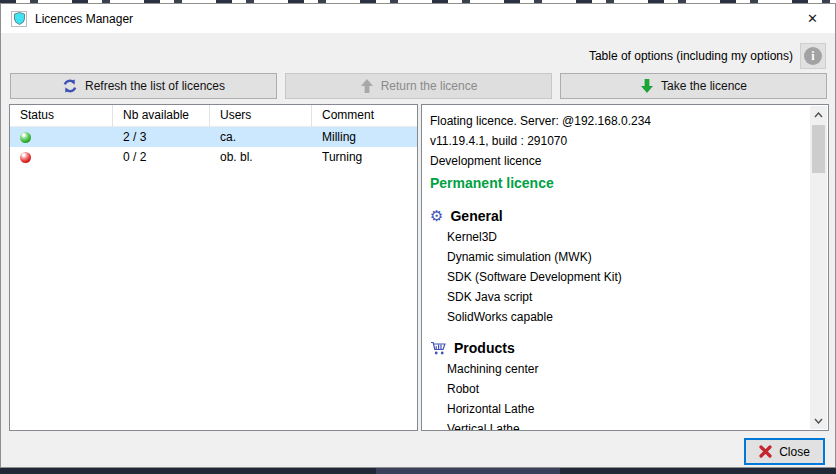 The image size is (836, 474). I want to click on arrow-up-icon, so click(367, 86).